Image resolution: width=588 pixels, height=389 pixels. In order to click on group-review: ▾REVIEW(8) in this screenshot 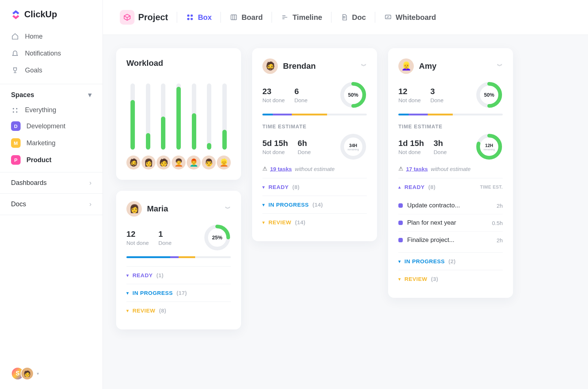, I will do `click(179, 310)`.